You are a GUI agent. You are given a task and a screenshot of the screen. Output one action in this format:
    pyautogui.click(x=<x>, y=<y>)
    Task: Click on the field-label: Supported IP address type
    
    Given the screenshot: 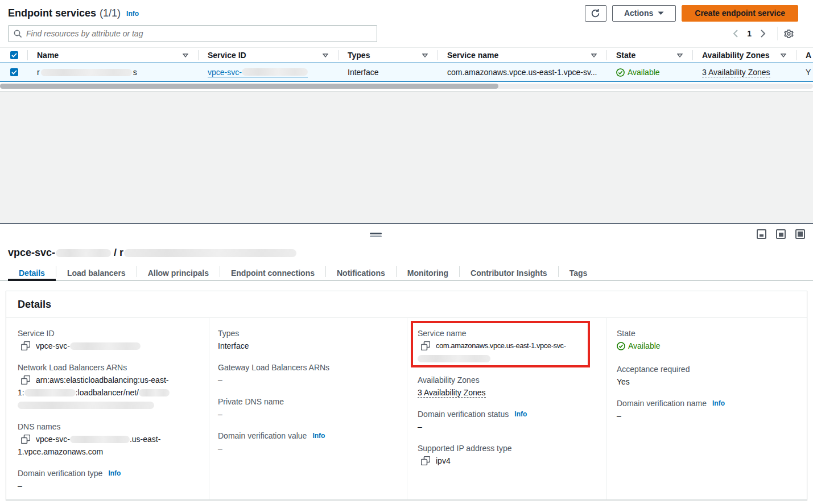 What is the action you would take?
    pyautogui.click(x=506, y=448)
    